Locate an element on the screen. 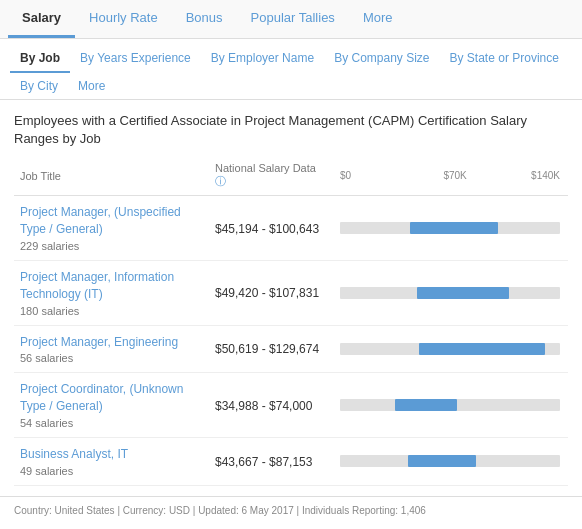 The width and height of the screenshot is (582, 529). th-national-salary: National Salary Data ⓘ is located at coordinates (272, 177).